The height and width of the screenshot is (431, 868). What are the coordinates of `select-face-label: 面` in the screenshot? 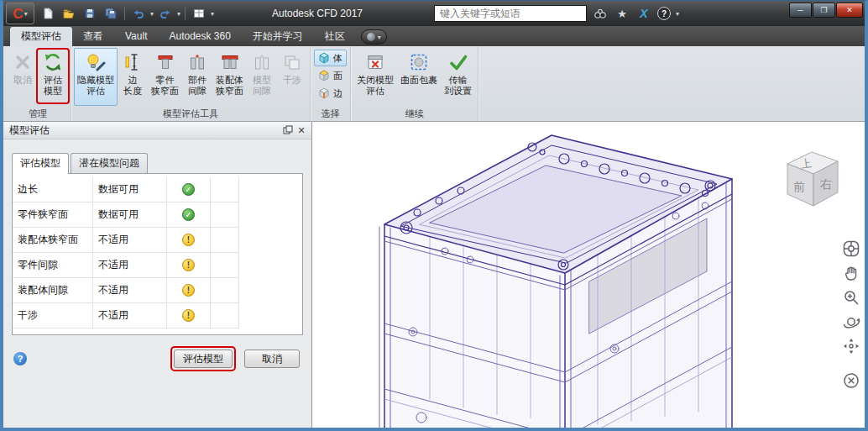 It's located at (337, 76).